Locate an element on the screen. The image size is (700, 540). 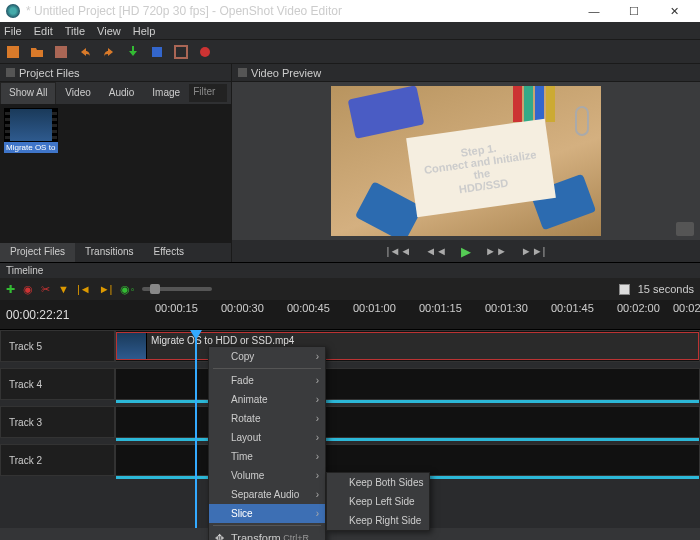
razor-icon: ✂ is located at coordinates (46, 290).